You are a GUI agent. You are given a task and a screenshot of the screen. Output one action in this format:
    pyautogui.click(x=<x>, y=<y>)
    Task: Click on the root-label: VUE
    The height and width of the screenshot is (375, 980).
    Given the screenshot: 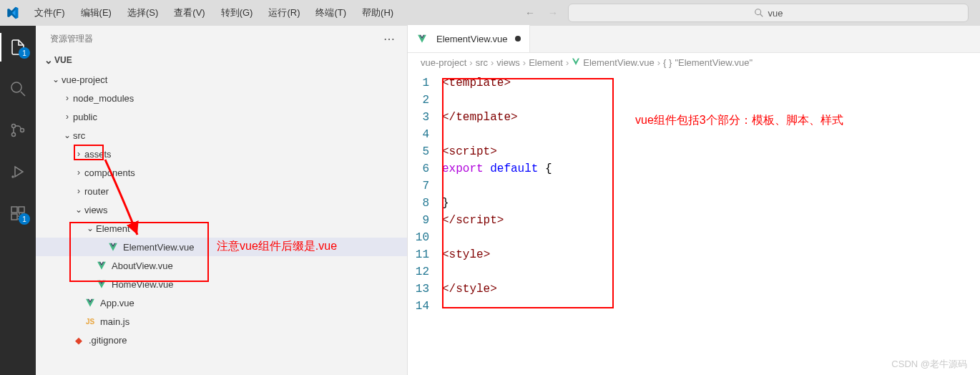 What is the action you would take?
    pyautogui.click(x=63, y=60)
    